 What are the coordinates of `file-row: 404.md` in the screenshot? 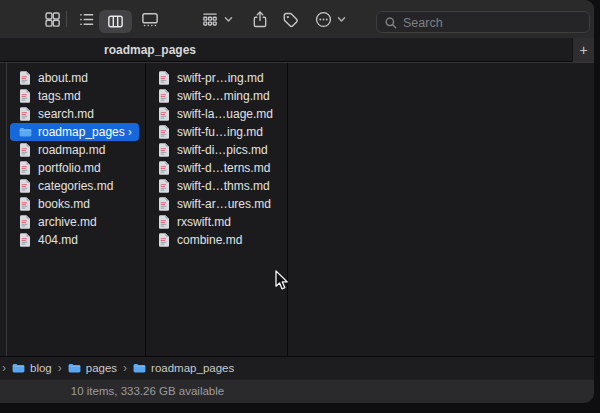 It's located at (74, 240).